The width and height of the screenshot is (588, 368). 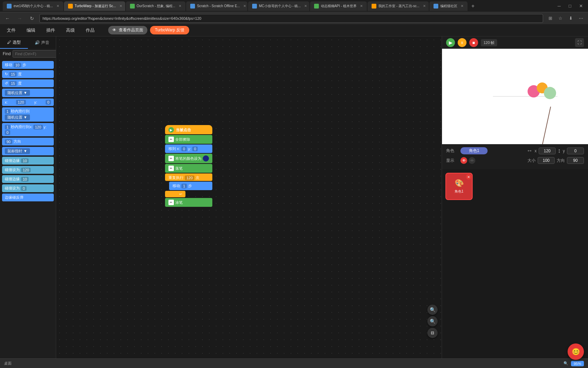 What do you see at coordinates (11, 30) in the screenshot?
I see `menu-file: 文件` at bounding box center [11, 30].